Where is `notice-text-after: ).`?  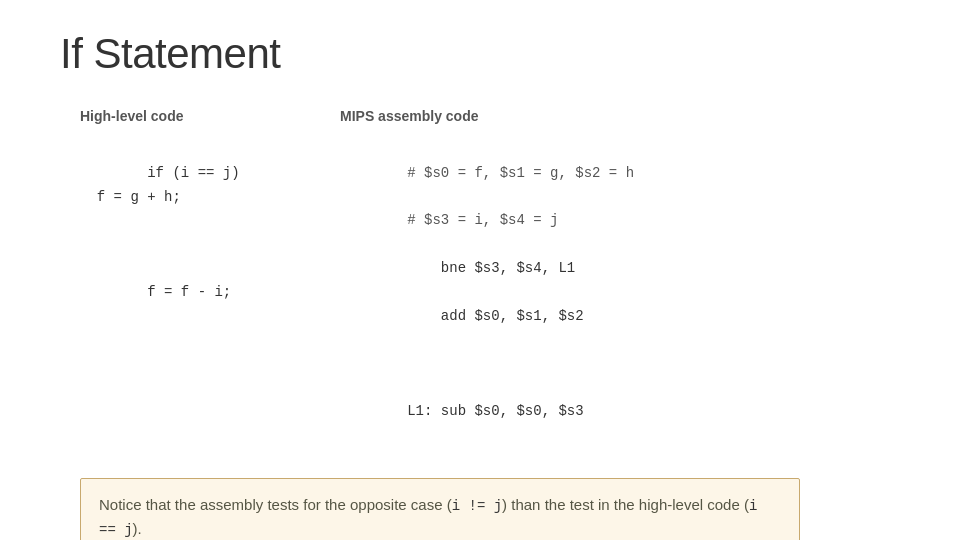 notice-text-after: ). is located at coordinates (138, 528).